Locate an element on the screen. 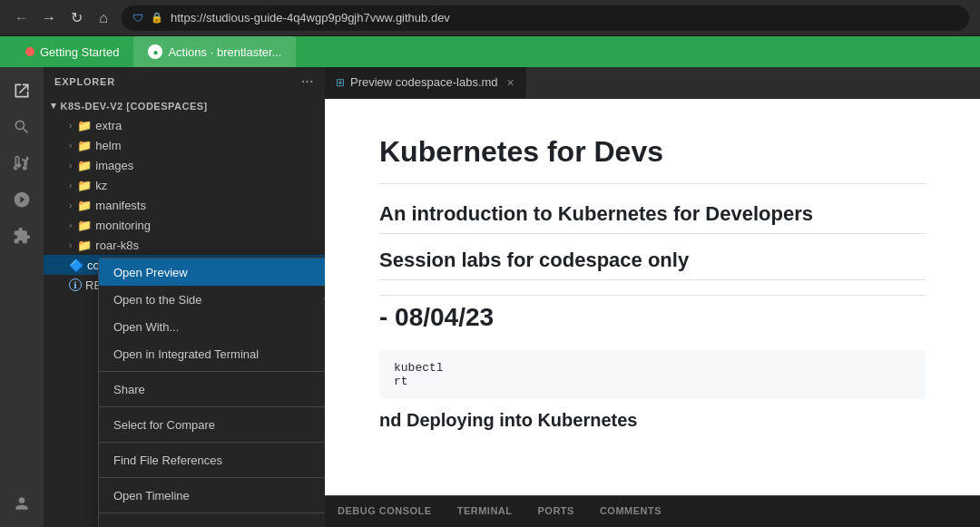 This screenshot has width=980, height=527. code-line-1: kubectl is located at coordinates (652, 368).